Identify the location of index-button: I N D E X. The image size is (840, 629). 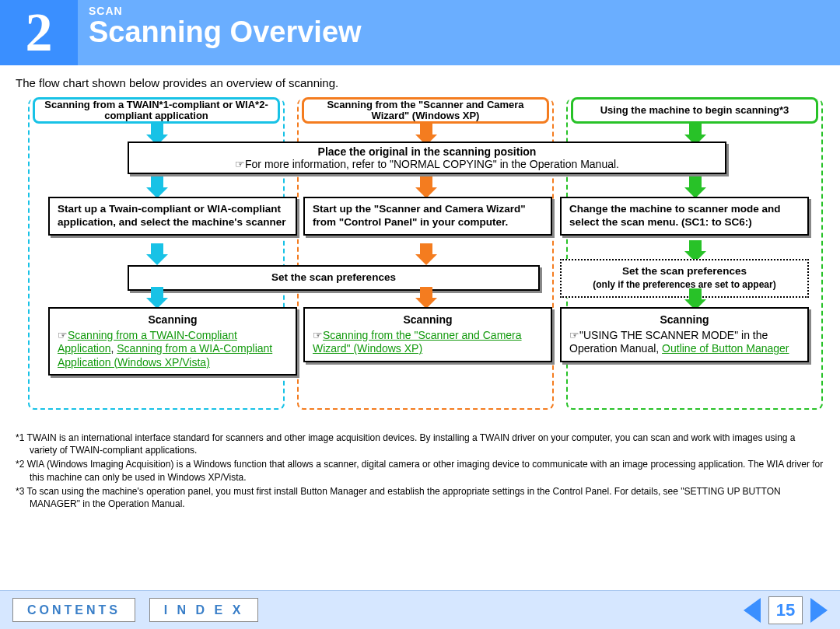
(204, 610).